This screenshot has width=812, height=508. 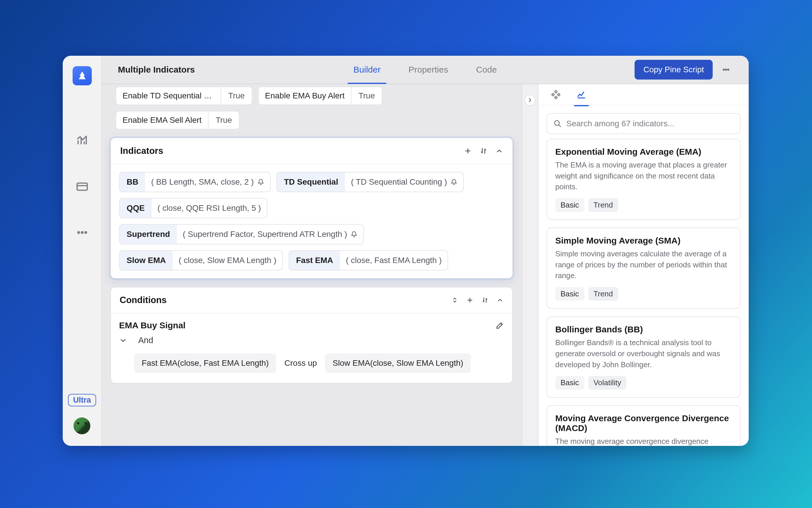 I want to click on indicator-chip: Slow EMA( close, Slow EMA Length ), so click(x=201, y=260).